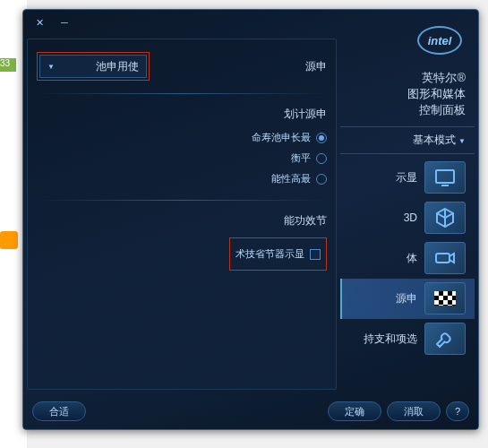 Image resolution: width=488 pixels, height=448 pixels. I want to click on display-icon, so click(445, 177).